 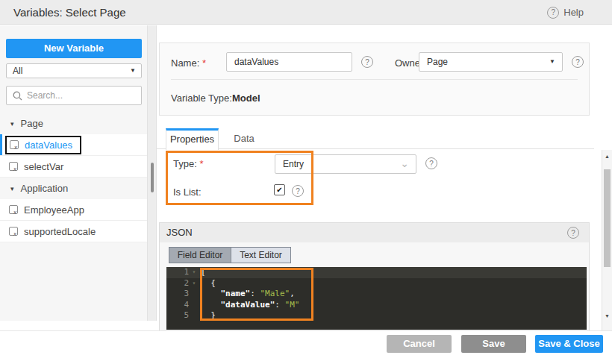 I want to click on checkmark-icon: ✔, so click(x=279, y=189).